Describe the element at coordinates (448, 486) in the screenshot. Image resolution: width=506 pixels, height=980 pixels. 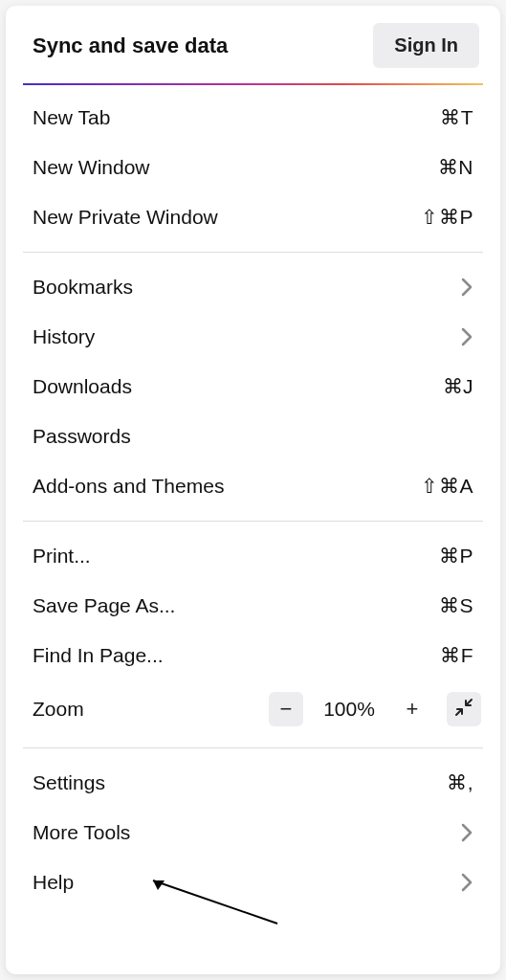
I see `shortcut: ⇧⌘A` at that location.